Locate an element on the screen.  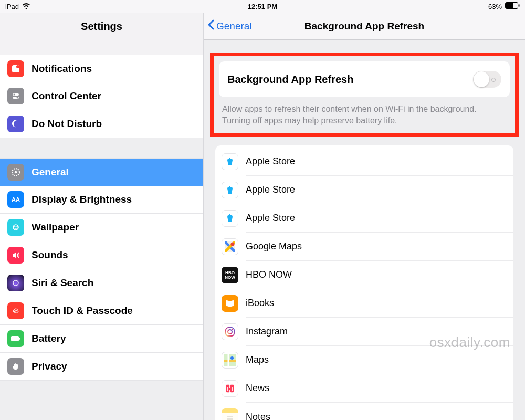
sidebar-item-label: Display & Brightness is located at coordinates (82, 200).